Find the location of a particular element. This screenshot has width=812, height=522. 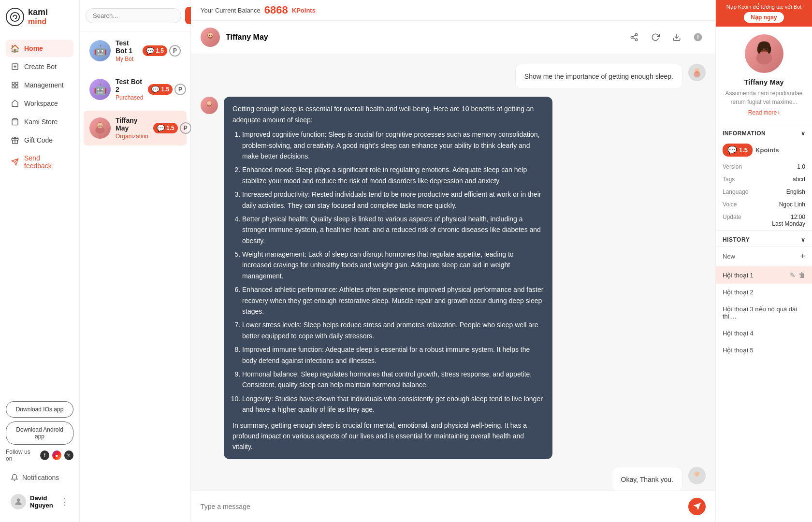

left-sidebar: kami mind 🏠 Home Create Bot Management W… is located at coordinates (40, 261).